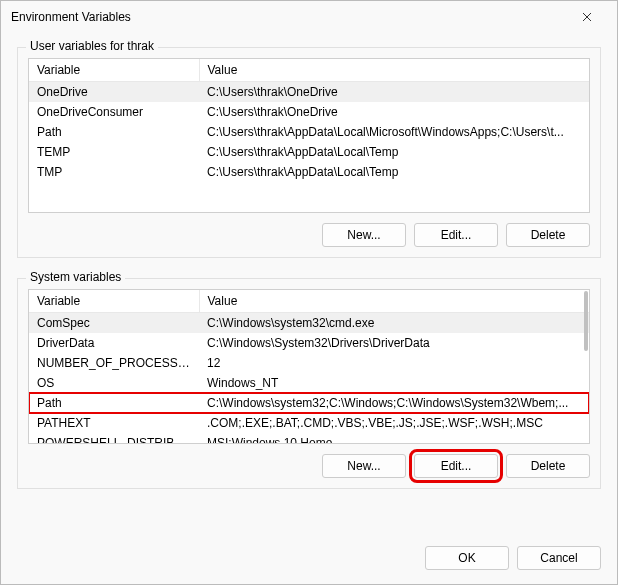 The image size is (618, 585). What do you see at coordinates (309, 438) in the screenshot?
I see `table-row: POWERSHELL_DISTRIBUTIO... MSI:Windows 10…` at bounding box center [309, 438].